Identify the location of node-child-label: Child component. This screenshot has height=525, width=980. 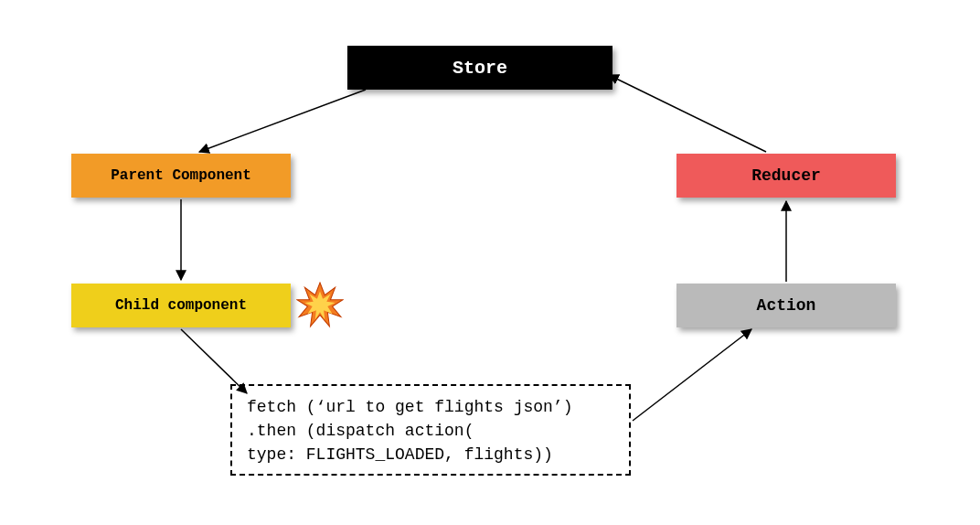
(181, 305).